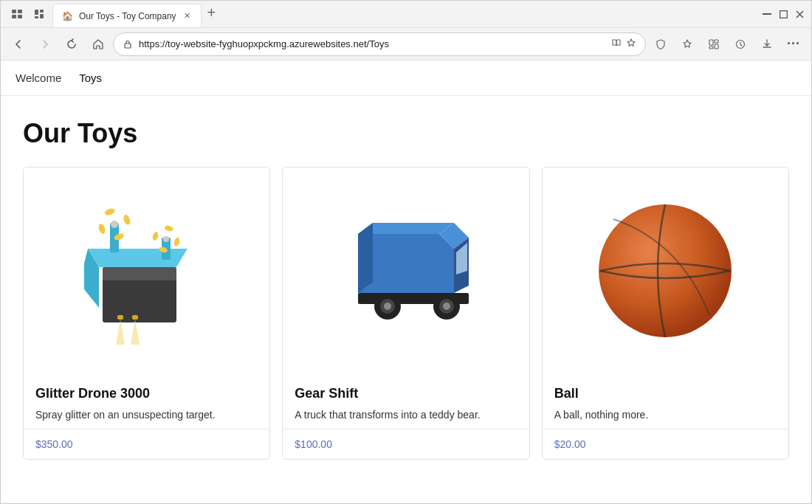 The height and width of the screenshot is (504, 812). Describe the element at coordinates (146, 444) in the screenshot. I see `toy-price-drone: $350.00` at that location.